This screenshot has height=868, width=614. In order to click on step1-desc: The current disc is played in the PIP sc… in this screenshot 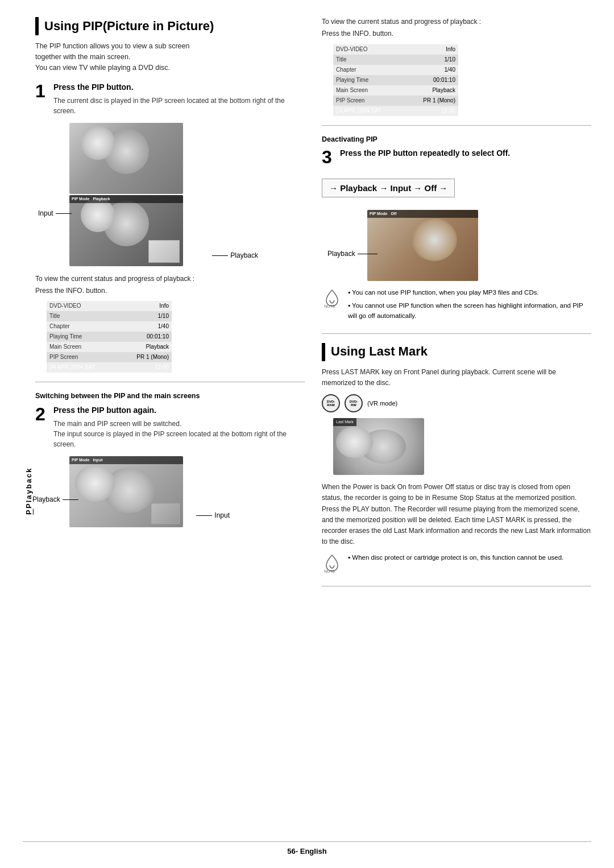, I will do `click(179, 106)`.